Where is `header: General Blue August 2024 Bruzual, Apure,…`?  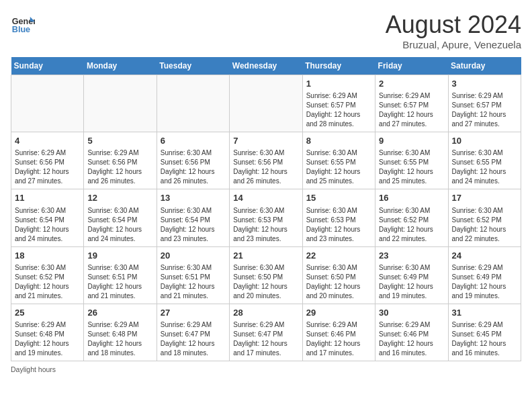 header: General Blue August 2024 Bruzual, Apure,… is located at coordinates (266, 31).